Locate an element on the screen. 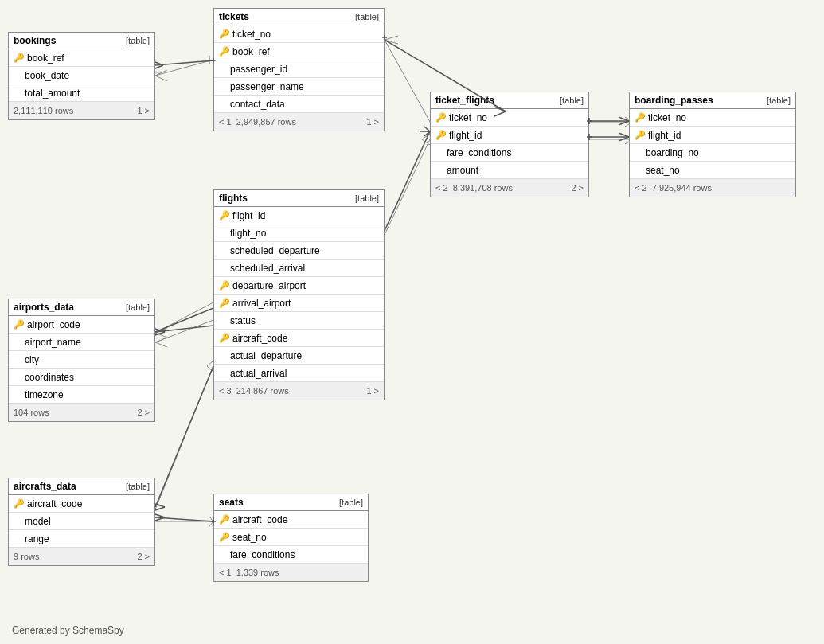 Image resolution: width=824 pixels, height=644 pixels. col-flight-id: flight_id is located at coordinates (516, 135).